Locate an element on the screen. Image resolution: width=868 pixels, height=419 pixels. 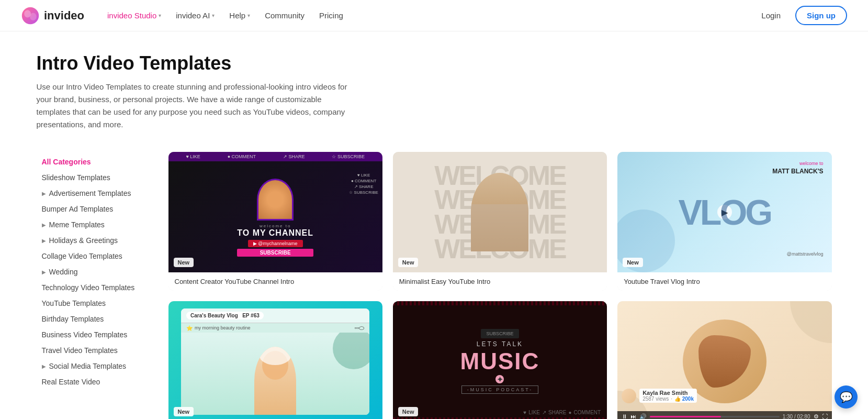
commenter-name: Kayla Rae Smith is located at coordinates (668, 393).